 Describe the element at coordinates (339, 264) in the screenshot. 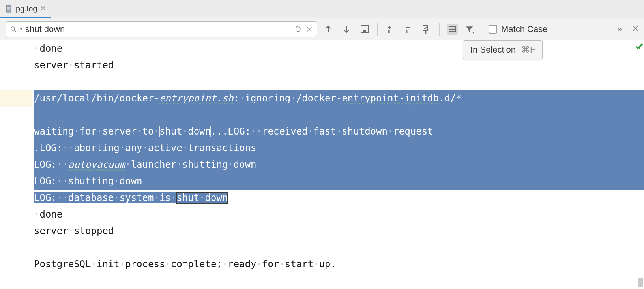

I see `code-line: PostgreSQL·init·process·complete;·ready·…` at that location.